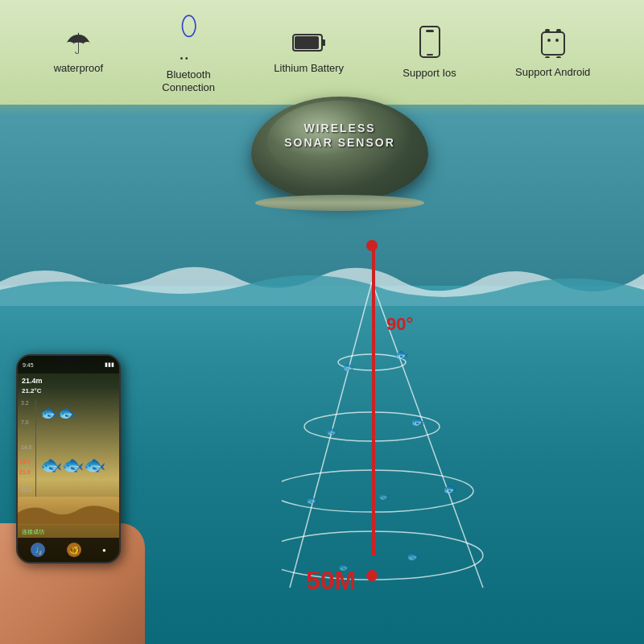 This screenshot has height=644, width=644. What do you see at coordinates (32, 391) in the screenshot?
I see `temp-reading: 21.2°C` at bounding box center [32, 391].